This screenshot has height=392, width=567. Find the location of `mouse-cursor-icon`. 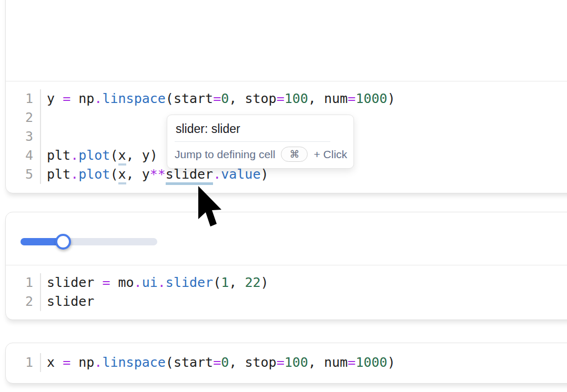

mouse-cursor-icon is located at coordinates (210, 208).